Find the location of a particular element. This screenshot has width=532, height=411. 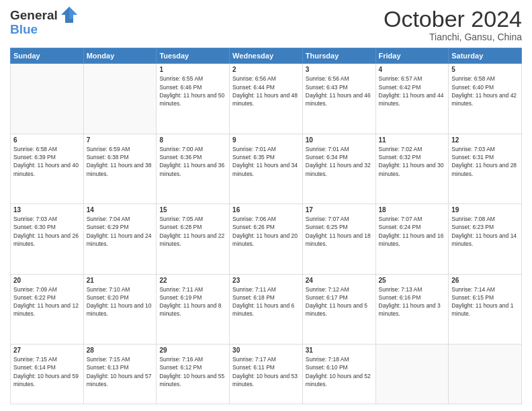

day-number: 14 is located at coordinates (120, 210).